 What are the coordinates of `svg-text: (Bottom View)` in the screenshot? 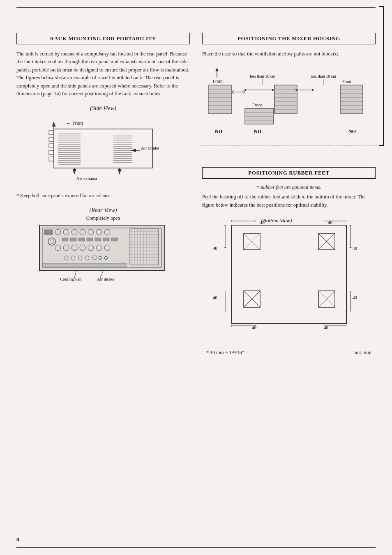 It's located at (277, 220).